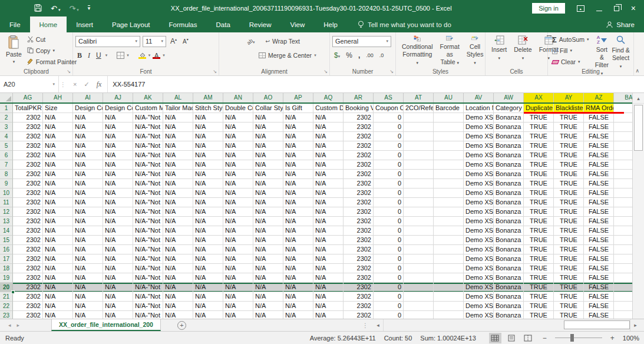  Describe the element at coordinates (329, 127) in the screenshot. I see `cell-AQ3: N/A` at that location.